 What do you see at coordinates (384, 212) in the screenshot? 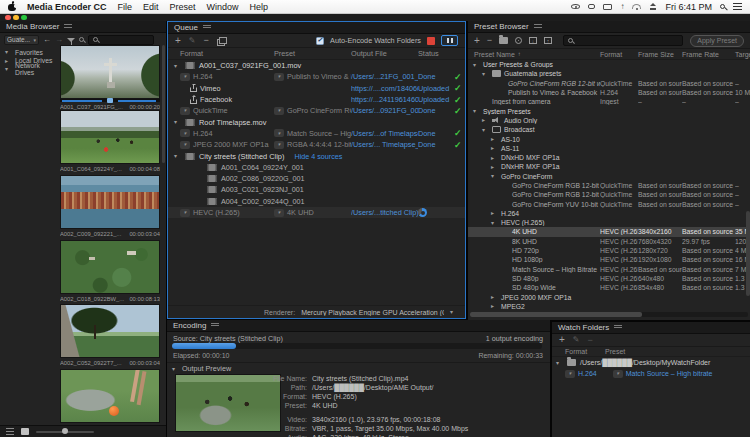
I see `output-file-link: /Users/...titched Clip).mp4` at bounding box center [384, 212].